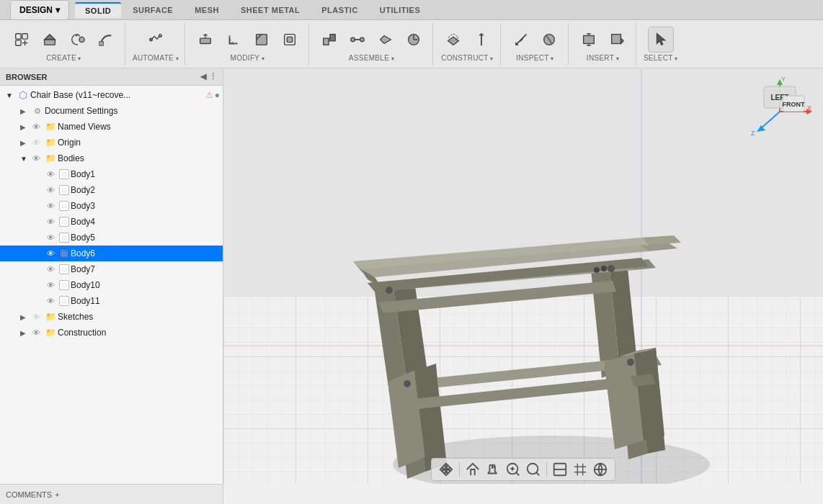  Describe the element at coordinates (111, 190) in the screenshot. I see `tree-item-body2: ▶ 👁 □ Body2` at that location.